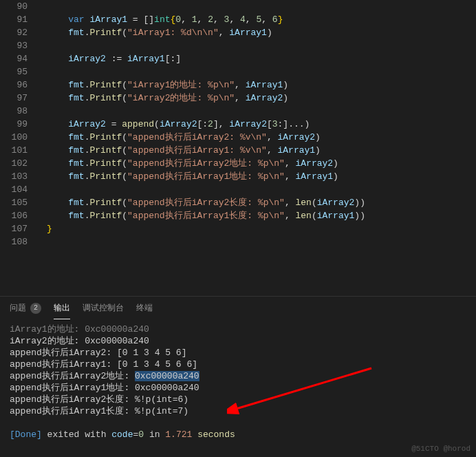 The height and width of the screenshot is (457, 476). What do you see at coordinates (36, 308) in the screenshot?
I see `problems-badge: 2` at bounding box center [36, 308].